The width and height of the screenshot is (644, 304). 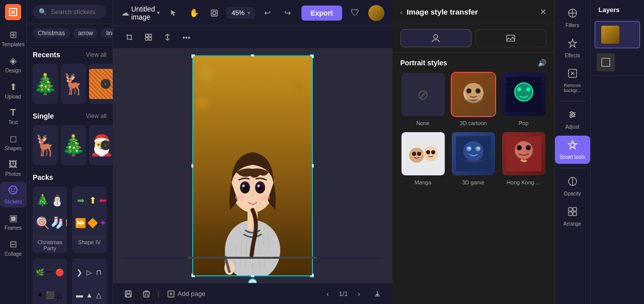 What do you see at coordinates (573, 217) in the screenshot?
I see `rtool-arrange: Arrange` at bounding box center [573, 217].